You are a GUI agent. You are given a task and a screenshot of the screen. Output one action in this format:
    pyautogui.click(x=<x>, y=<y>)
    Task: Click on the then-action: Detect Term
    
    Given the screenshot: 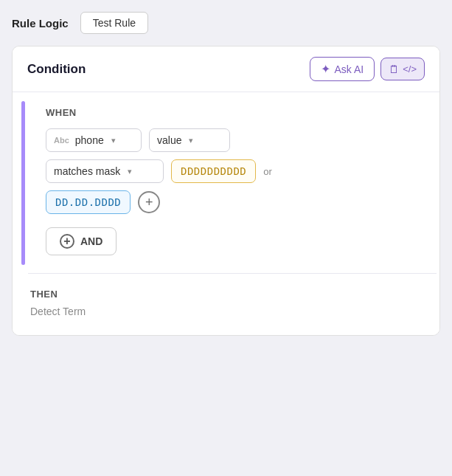 What is the action you would take?
    pyautogui.click(x=226, y=311)
    